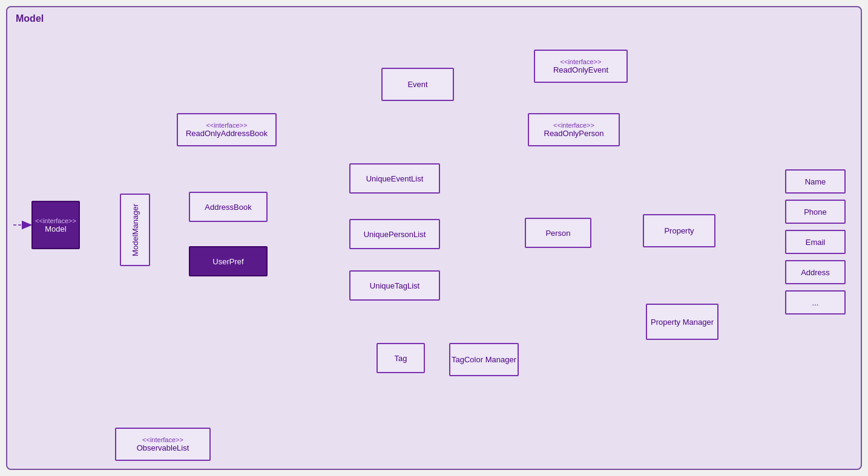 The image size is (868, 476). I want to click on tagcolor-manager-box: TagColor Manager, so click(484, 359).